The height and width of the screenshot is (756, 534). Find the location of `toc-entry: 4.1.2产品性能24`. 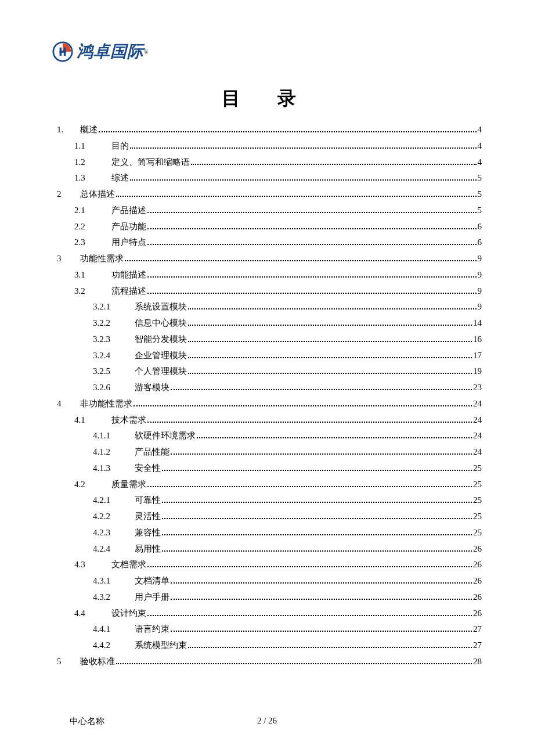

toc-entry: 4.1.2产品性能24 is located at coordinates (267, 452).